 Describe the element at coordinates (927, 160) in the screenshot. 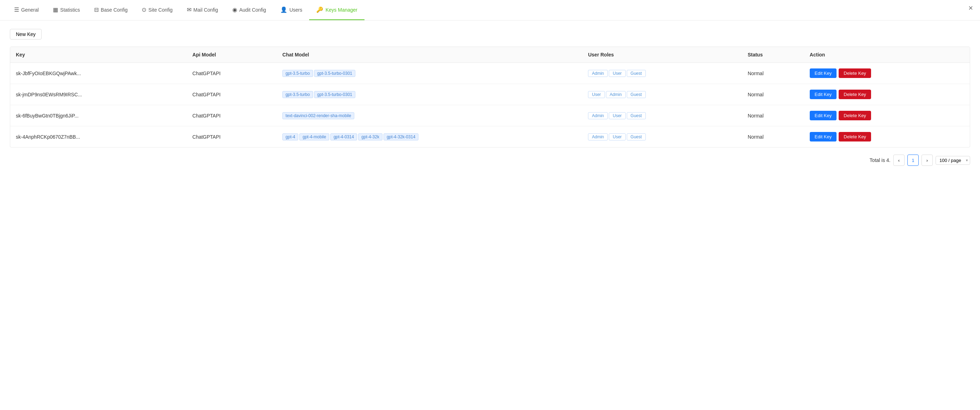

I see `next-page-button: ›` at that location.